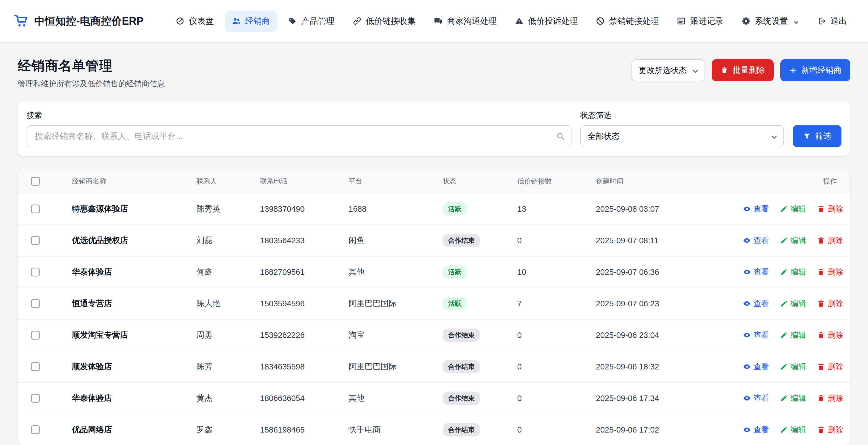  I want to click on platform: 1688, so click(358, 209).